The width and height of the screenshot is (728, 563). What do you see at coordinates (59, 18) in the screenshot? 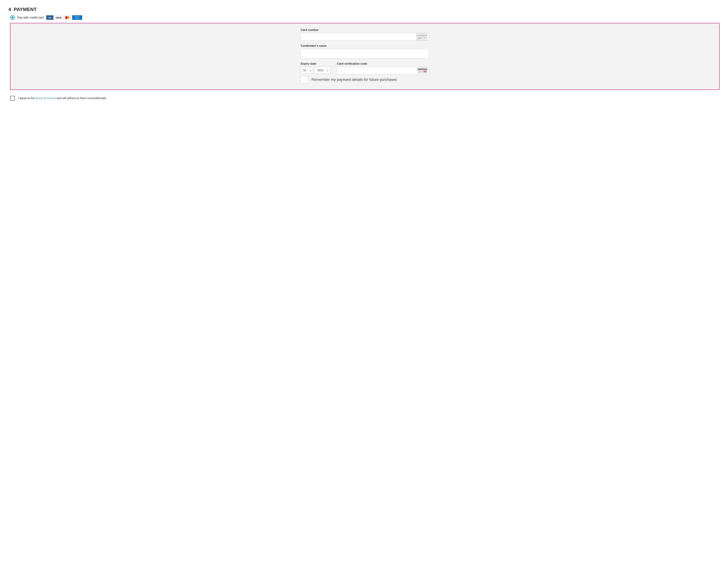
I see `svg-text: VISA` at bounding box center [59, 18].